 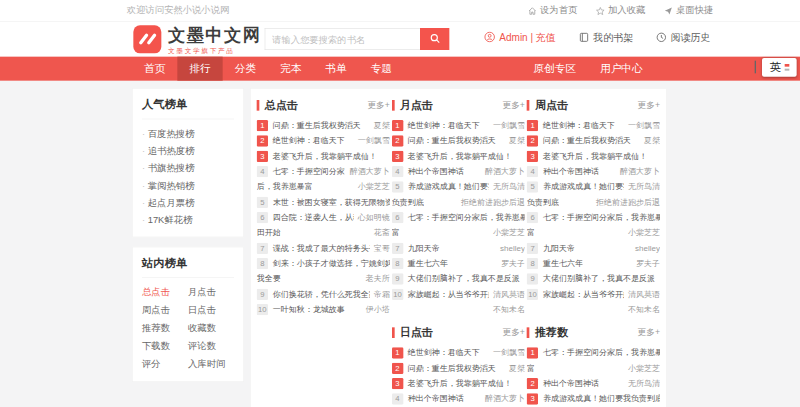 I want to click on book-title-link: 9你们换花轿，凭什么死我全家, so click(x=314, y=294).